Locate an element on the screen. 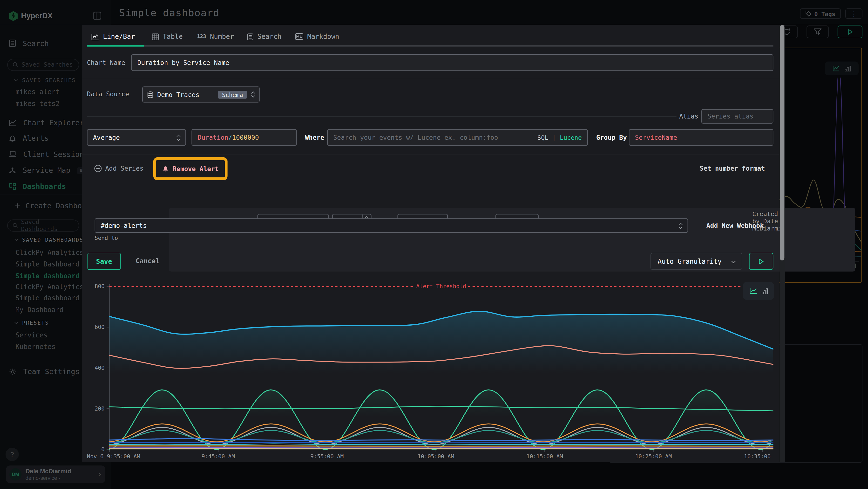 The width and height of the screenshot is (868, 489). circle-plus-icon is located at coordinates (98, 169).